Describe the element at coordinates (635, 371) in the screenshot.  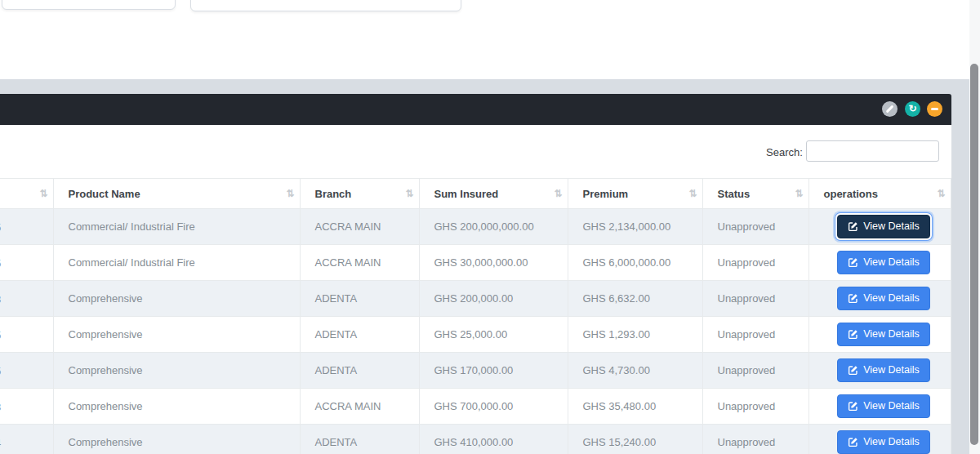
I see `premium-cell: GHS 4,730.00` at that location.